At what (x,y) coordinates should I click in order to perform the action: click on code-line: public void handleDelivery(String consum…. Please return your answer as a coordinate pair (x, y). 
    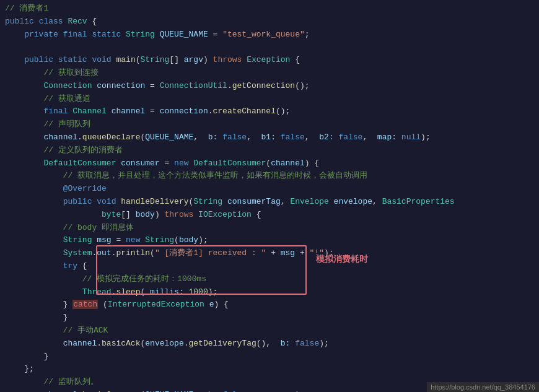
    Looking at the image, I should click on (270, 202).